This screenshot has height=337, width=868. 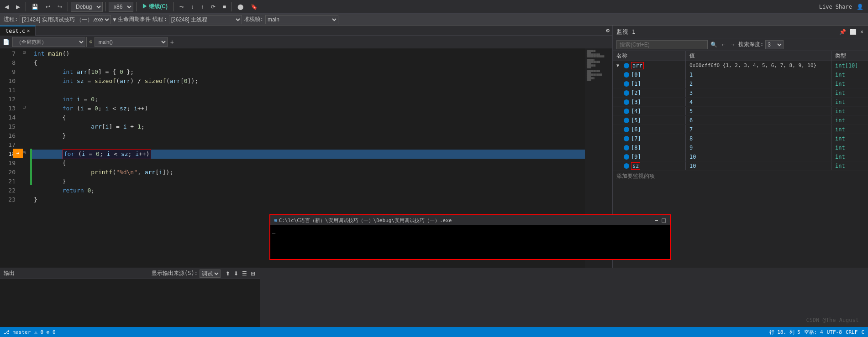 What do you see at coordinates (245, 274) in the screenshot?
I see `output-btn-3: ☰` at bounding box center [245, 274].